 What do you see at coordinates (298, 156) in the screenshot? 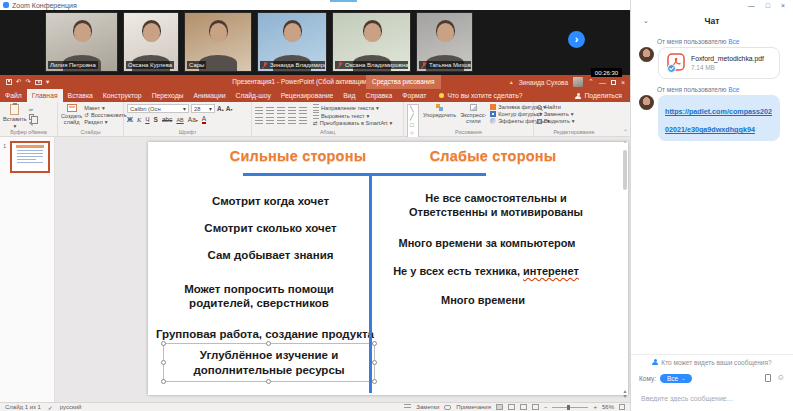
I see `slide-header-strengths: Сильные стороны` at bounding box center [298, 156].